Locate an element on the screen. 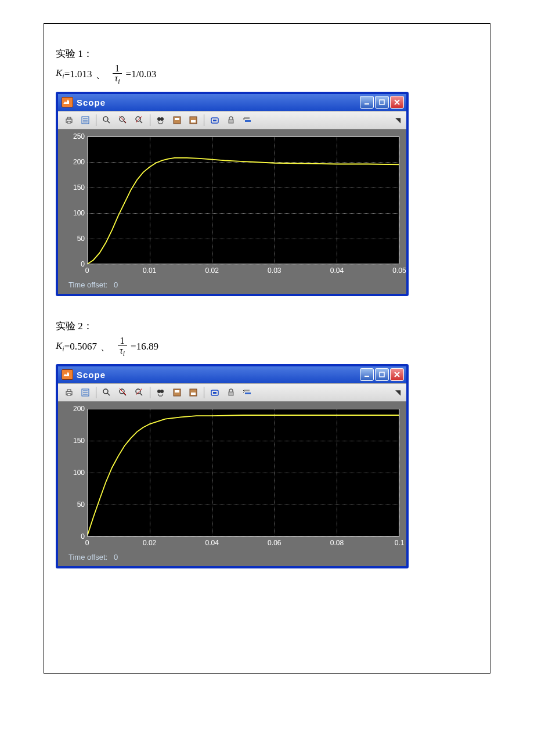  plot-area-2: 050100150200 00.020.040.060.080.1 Time o… is located at coordinates (232, 484).